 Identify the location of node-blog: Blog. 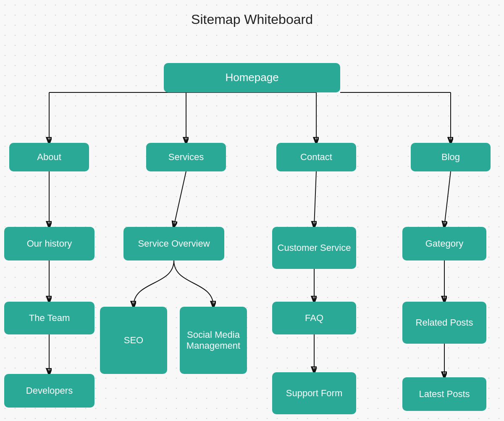
(451, 157).